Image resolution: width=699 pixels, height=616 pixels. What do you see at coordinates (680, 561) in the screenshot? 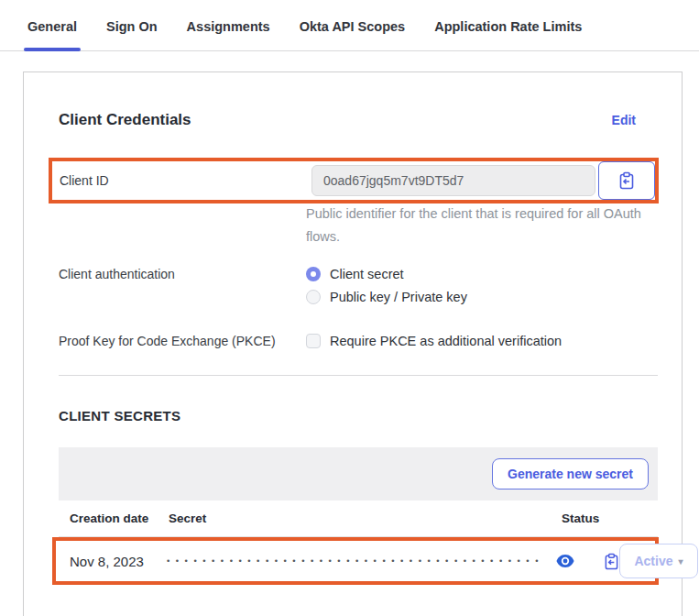
I see `chevron-down-icon: ▾` at bounding box center [680, 561].